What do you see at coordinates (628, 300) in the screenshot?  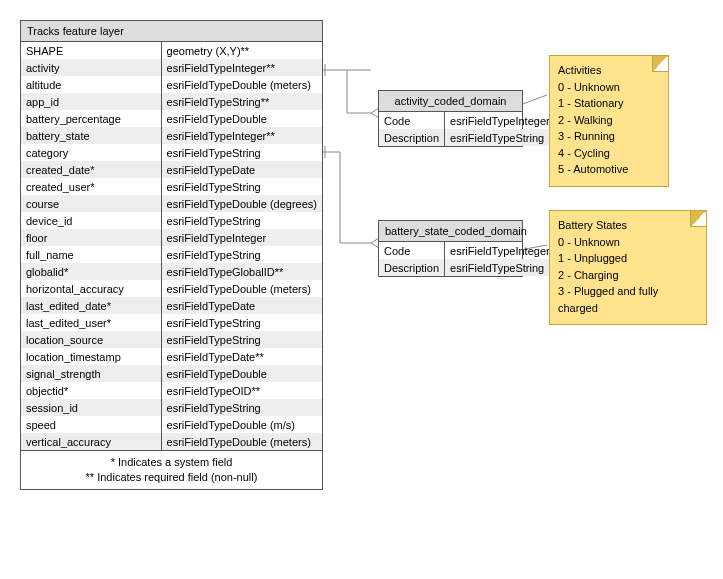 I see `note-line: 3 - Plugged and fully charged` at bounding box center [628, 300].